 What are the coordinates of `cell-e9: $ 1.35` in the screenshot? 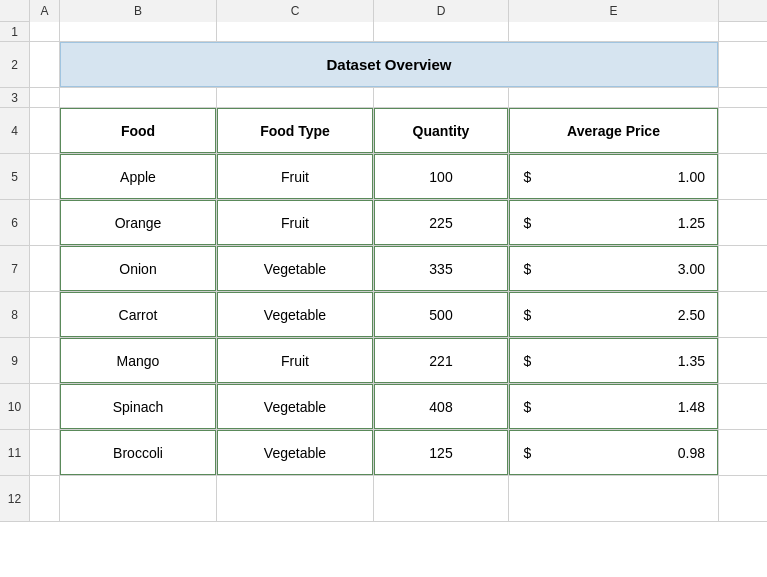 It's located at (614, 360).